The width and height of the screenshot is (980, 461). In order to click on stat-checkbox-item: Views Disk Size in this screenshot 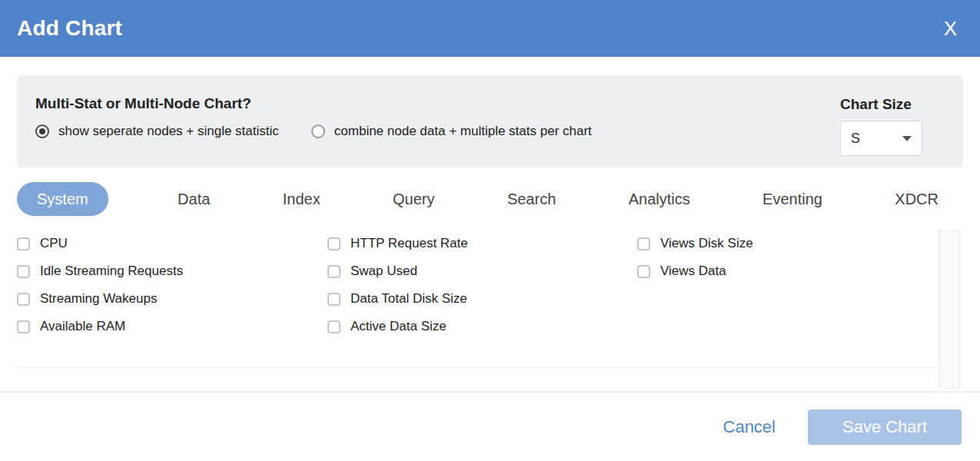, I will do `click(788, 244)`.